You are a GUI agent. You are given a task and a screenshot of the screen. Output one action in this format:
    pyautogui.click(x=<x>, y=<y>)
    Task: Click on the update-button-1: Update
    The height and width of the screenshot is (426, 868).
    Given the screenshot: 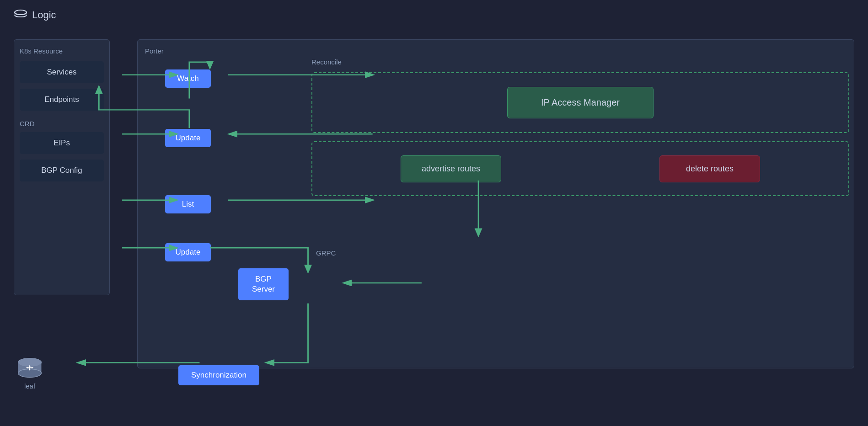 What is the action you would take?
    pyautogui.click(x=188, y=138)
    